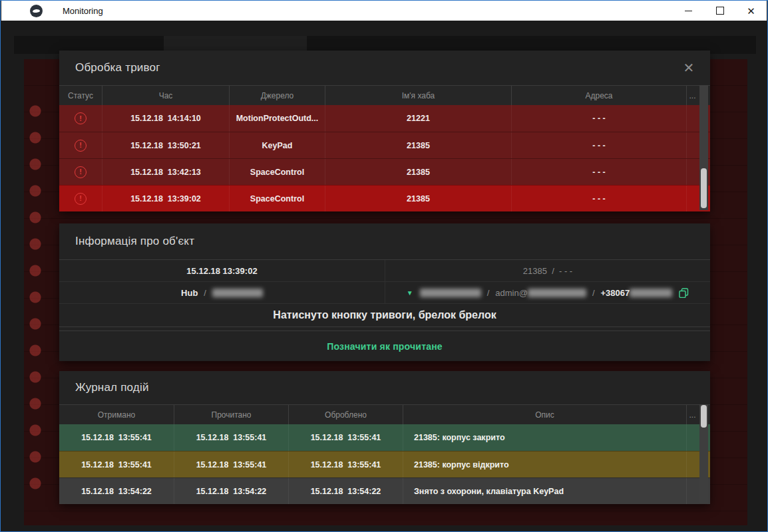  Describe the element at coordinates (689, 68) in the screenshot. I see `modal-close-button: ✕` at that location.